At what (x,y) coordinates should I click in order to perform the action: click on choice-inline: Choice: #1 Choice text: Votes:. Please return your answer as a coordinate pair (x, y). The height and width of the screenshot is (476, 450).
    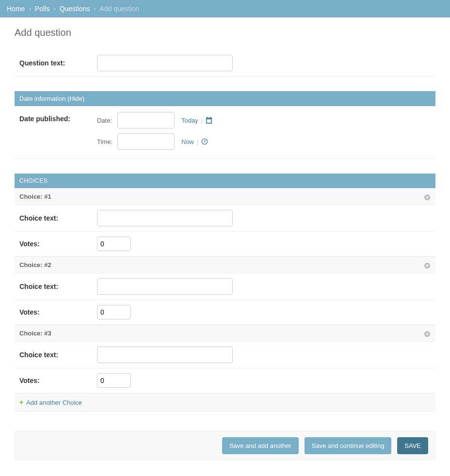
    Looking at the image, I should click on (225, 222).